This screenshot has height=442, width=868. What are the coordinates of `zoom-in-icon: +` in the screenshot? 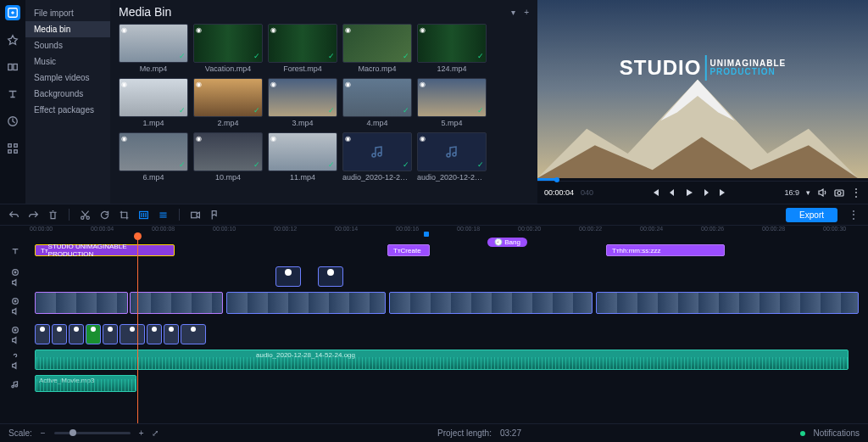 It's located at (142, 433).